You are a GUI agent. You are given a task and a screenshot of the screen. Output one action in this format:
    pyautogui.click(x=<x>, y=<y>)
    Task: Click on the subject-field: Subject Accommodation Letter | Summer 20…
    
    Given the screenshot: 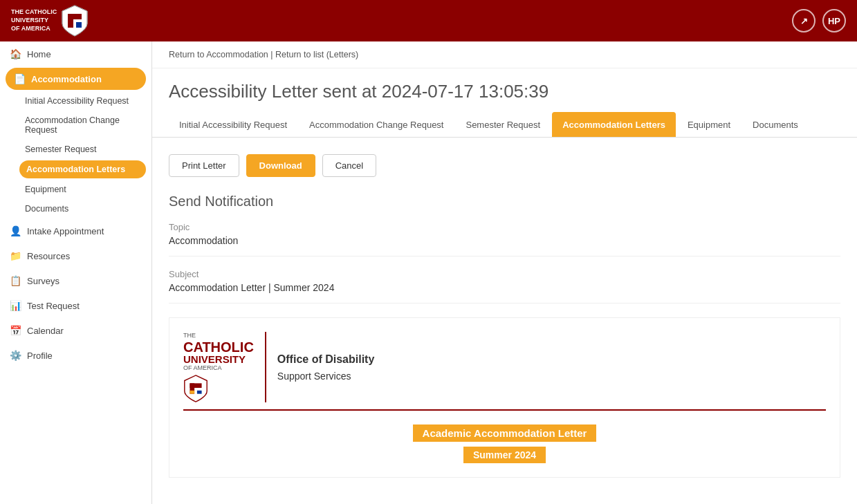 What is the action you would take?
    pyautogui.click(x=505, y=286)
    